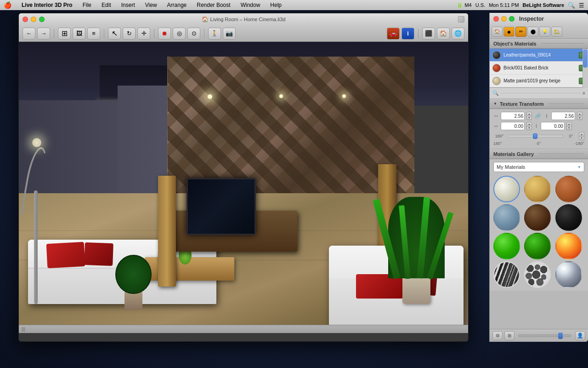 The width and height of the screenshot is (588, 368). Describe the element at coordinates (34, 19) in the screenshot. I see `minimize-button` at that location.